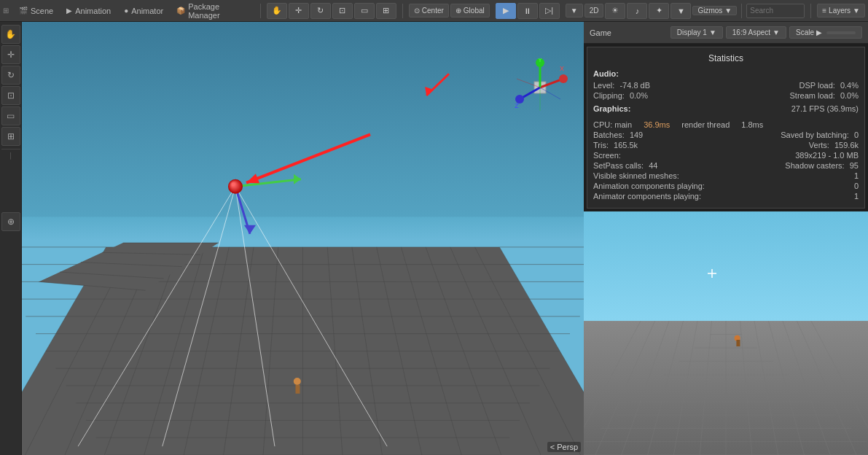  Describe the element at coordinates (841, 10) in the screenshot. I see `layers-button: ≡ Layers ▼` at that location.